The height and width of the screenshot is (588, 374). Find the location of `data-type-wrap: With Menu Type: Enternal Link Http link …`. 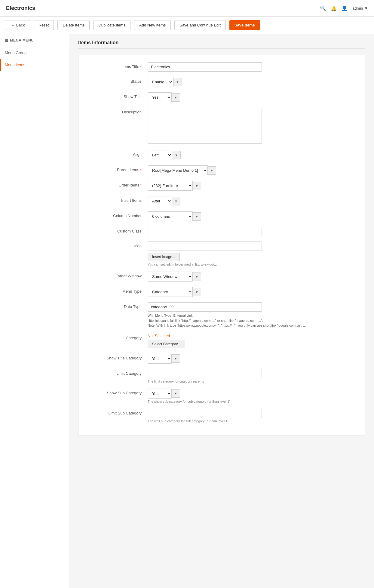

data-type-wrap: With Menu Type: Enternal Link Http link … is located at coordinates (252, 315).